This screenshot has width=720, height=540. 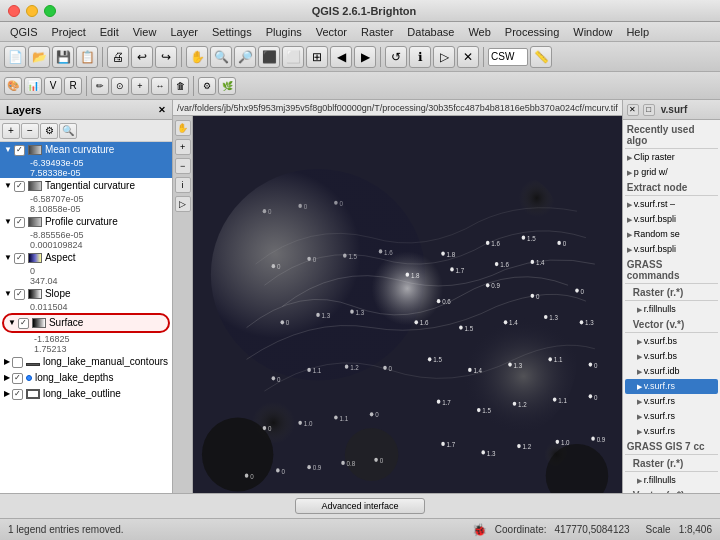 What do you see at coordinates (183, 185) in the screenshot?
I see `info-map-button: i` at bounding box center [183, 185].